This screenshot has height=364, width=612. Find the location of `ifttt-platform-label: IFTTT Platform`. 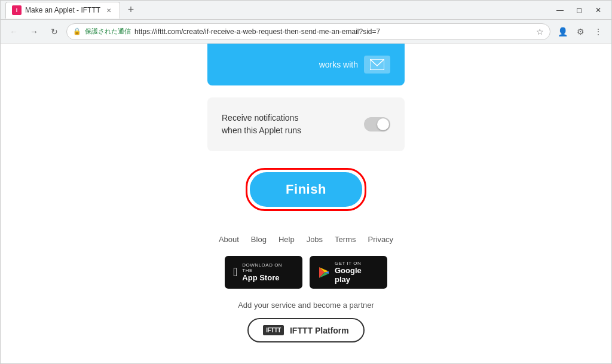

ifttt-platform-label: IFTTT Platform is located at coordinates (319, 331).